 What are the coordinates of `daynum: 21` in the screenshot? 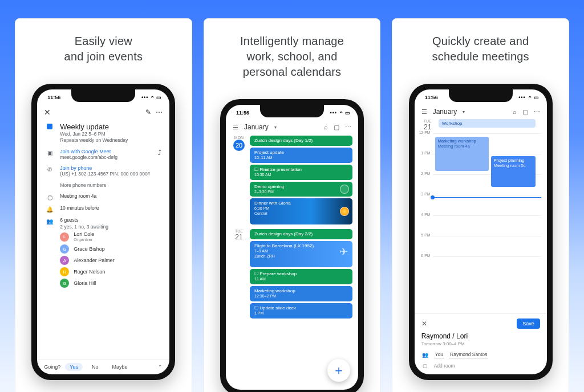 It's located at (428, 127).